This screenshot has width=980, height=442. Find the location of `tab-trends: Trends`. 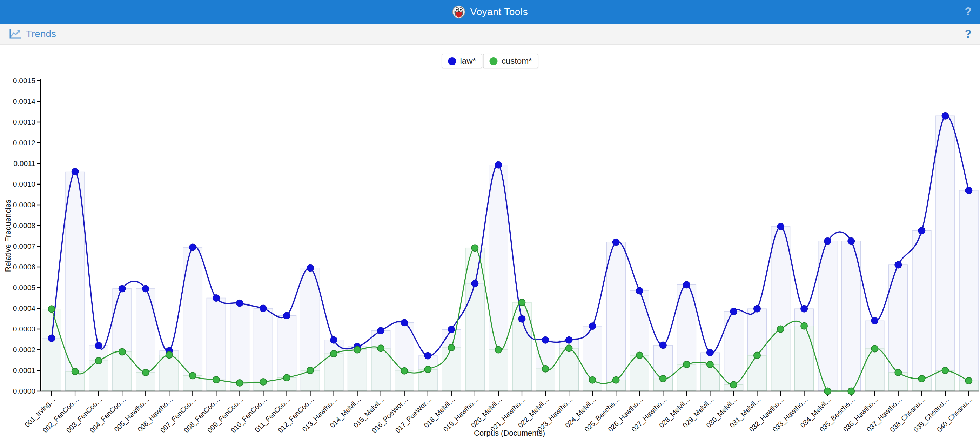

tab-trends: Trends is located at coordinates (33, 34).